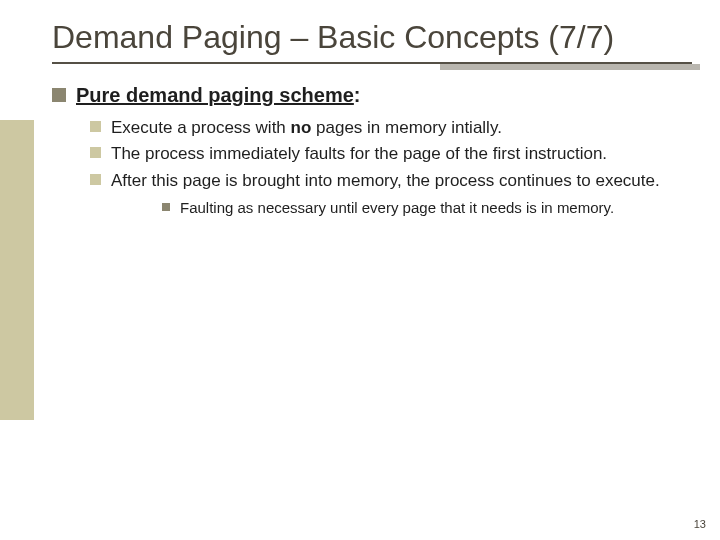  Describe the element at coordinates (386, 180) in the screenshot. I see `text-fragment: After this page is brought into memory, …` at that location.